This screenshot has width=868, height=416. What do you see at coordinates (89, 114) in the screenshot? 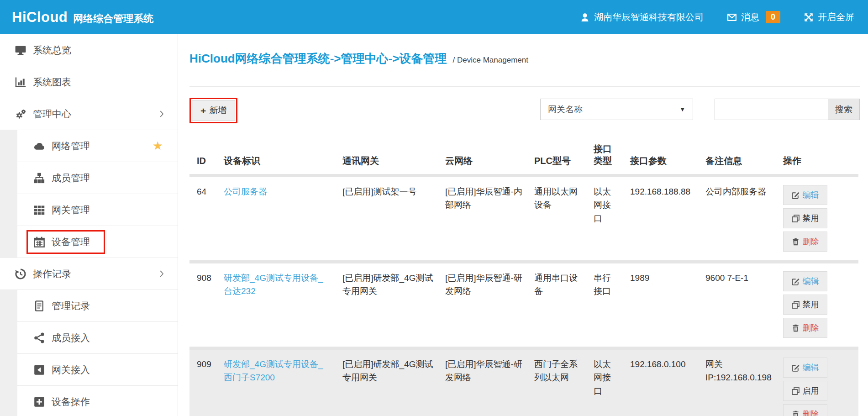
I see `sidebar-item-2: 管理中心` at bounding box center [89, 114].